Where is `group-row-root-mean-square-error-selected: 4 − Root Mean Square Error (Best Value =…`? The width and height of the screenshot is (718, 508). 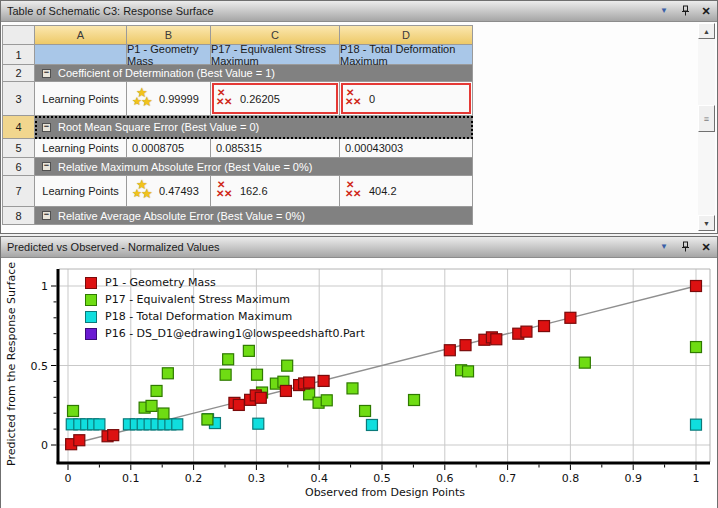 group-row-root-mean-square-error-selected: 4 − Root Mean Square Error (Best Value =… is located at coordinates (238, 128).